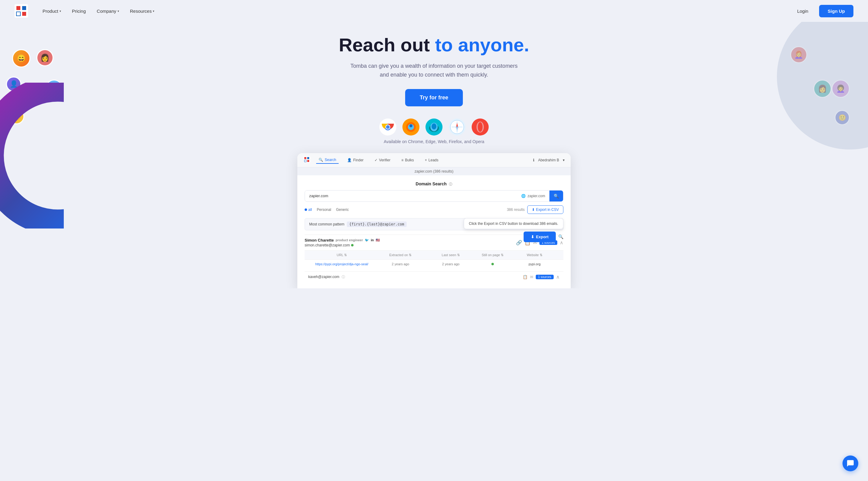  Describe the element at coordinates (451, 184) in the screenshot. I see `info-icon: ⓘ` at that location.